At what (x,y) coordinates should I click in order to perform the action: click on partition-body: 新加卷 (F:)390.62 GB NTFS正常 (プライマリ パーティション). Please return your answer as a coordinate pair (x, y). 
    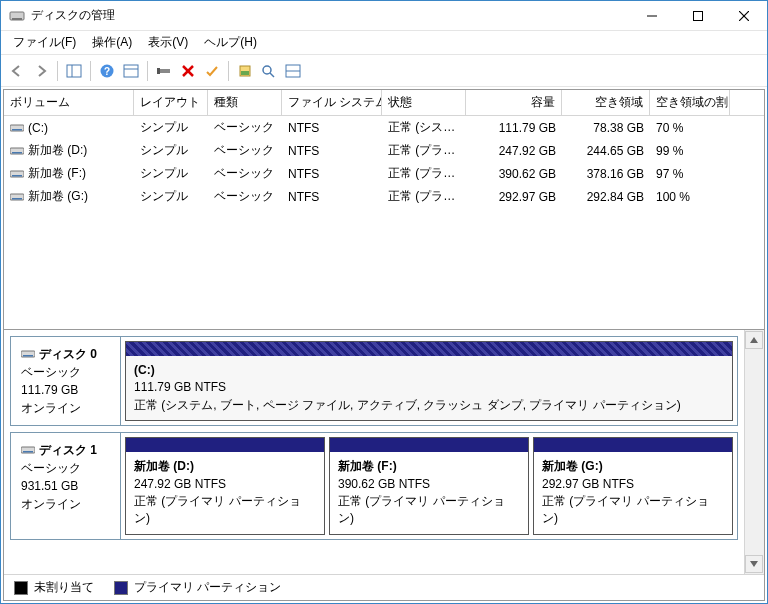
    Looking at the image, I should click on (429, 493).